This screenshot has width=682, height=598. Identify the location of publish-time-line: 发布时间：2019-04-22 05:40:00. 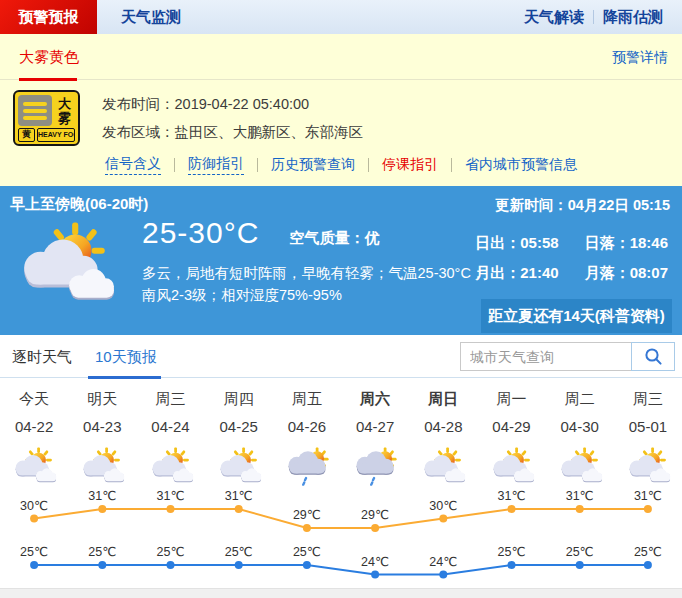
(232, 104).